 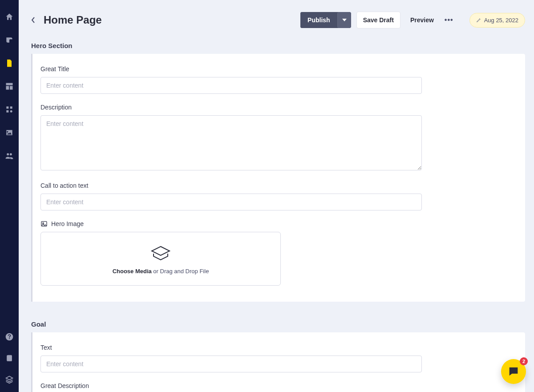 What do you see at coordinates (231, 386) in the screenshot?
I see `goal-description-label: Great Description` at bounding box center [231, 386].